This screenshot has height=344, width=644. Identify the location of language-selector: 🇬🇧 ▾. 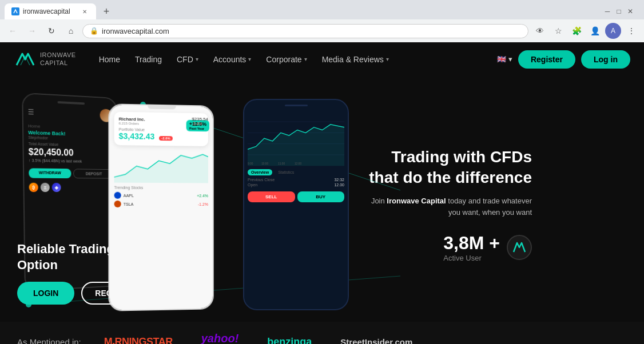
(504, 59).